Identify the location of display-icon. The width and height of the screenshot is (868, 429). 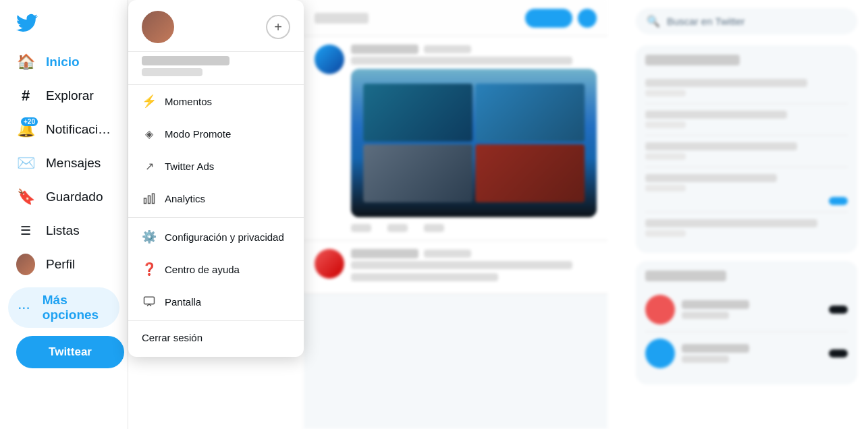
(149, 302).